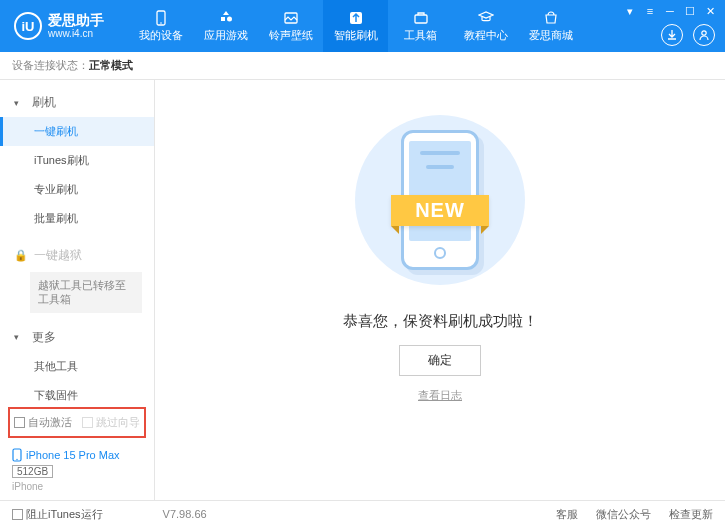  What do you see at coordinates (691, 514) in the screenshot?
I see `footer-link-update: 检查更新` at bounding box center [691, 514].